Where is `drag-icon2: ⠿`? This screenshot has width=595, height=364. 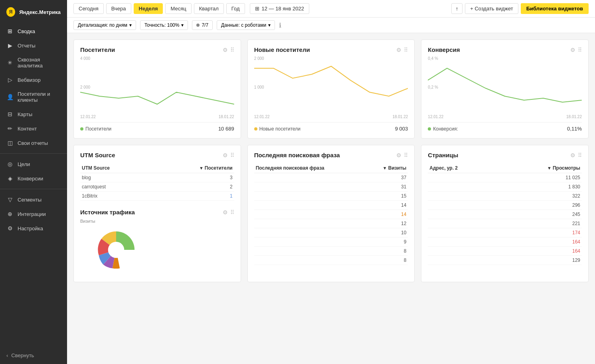 drag-icon2: ⠿ is located at coordinates (406, 50).